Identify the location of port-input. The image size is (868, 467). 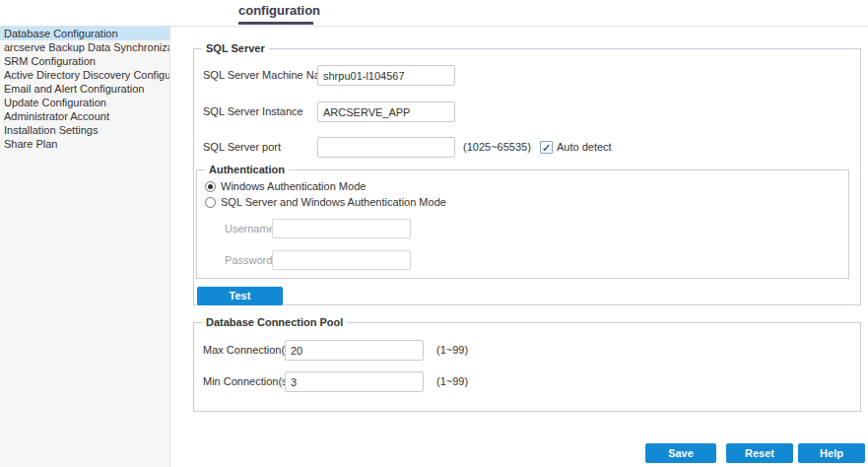
(386, 148).